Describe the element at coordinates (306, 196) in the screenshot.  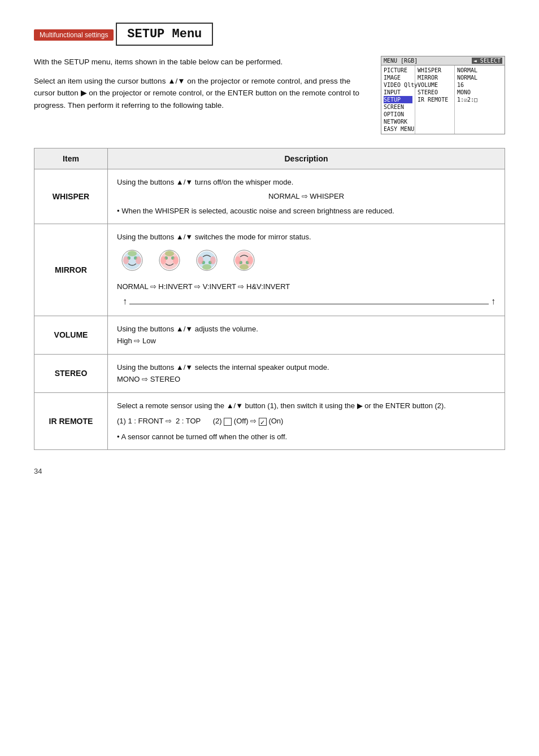
I see `whisper-desc-line2: NORMAL ⇨ WHISPER` at that location.